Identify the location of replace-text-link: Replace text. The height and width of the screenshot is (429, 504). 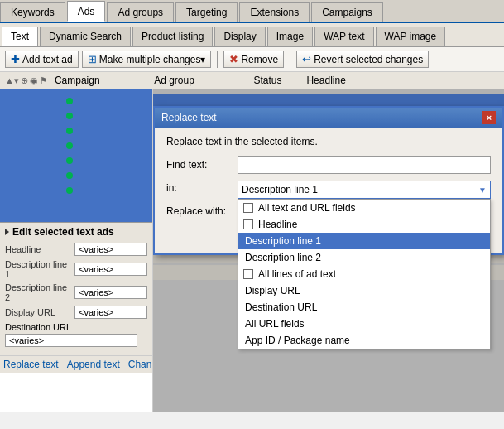
(31, 364).